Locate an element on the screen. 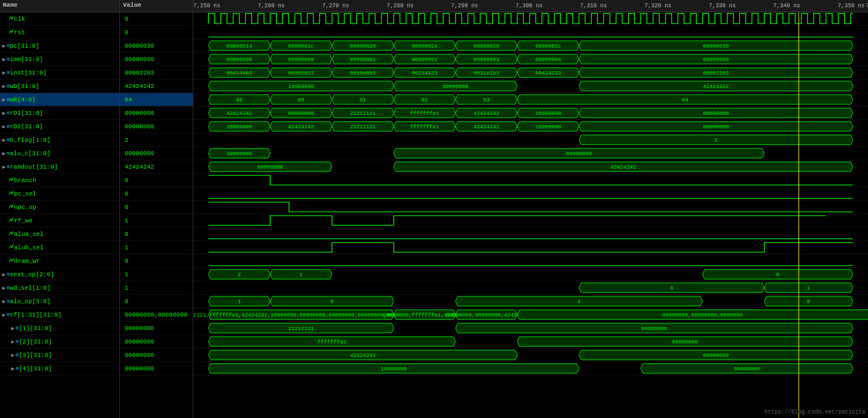 The width and height of the screenshot is (868, 418). wave-row: 424242420000000021212121fffffffe14242424… is located at coordinates (531, 113).